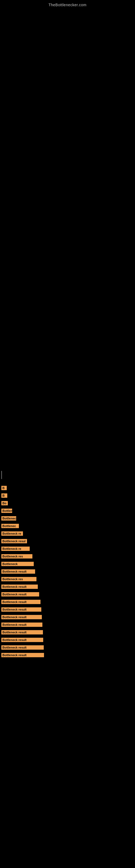 This screenshot has height=868, width=135. Describe the element at coordinates (2, 475) in the screenshot. I see `cursor-line` at that location.